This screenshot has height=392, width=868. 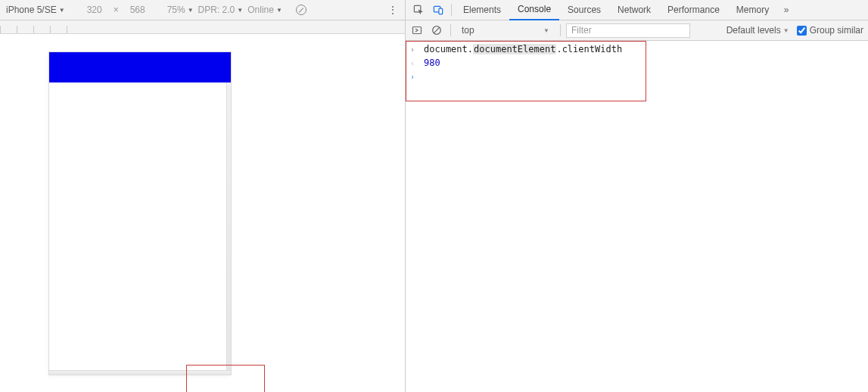 What do you see at coordinates (482, 11) in the screenshot?
I see `tab-elements: Elements` at bounding box center [482, 11].